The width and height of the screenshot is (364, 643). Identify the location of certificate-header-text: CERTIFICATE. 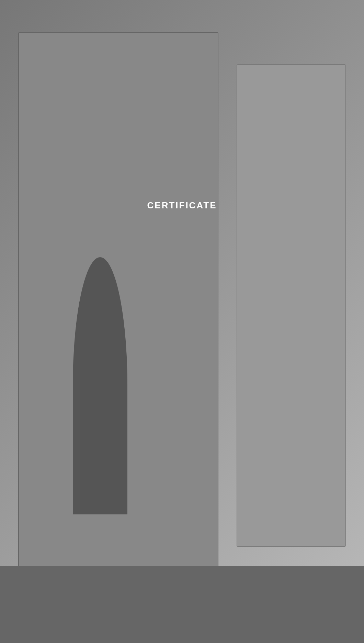
(182, 205).